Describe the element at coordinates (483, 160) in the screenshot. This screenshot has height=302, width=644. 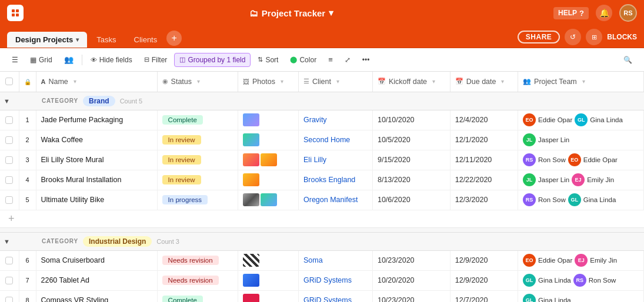
I see `row-due: 12/11/2020` at that location.